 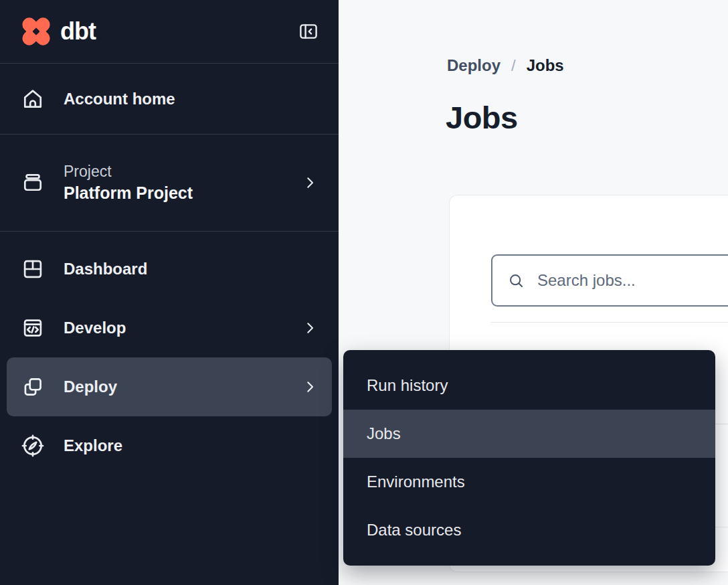 What do you see at coordinates (517, 281) in the screenshot?
I see `search-icon` at bounding box center [517, 281].